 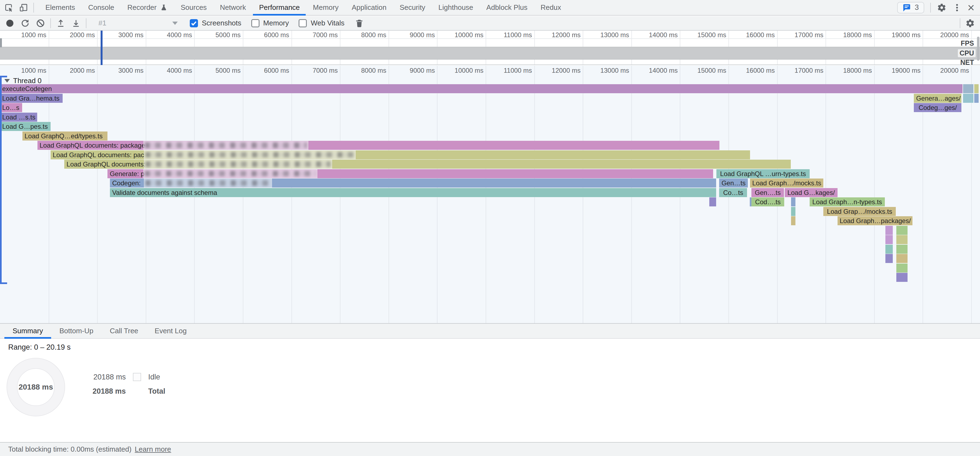 I want to click on flame-bar-load-graphql-urn-types-ts: Load GraphQL …urn-types.ts, so click(x=763, y=174).